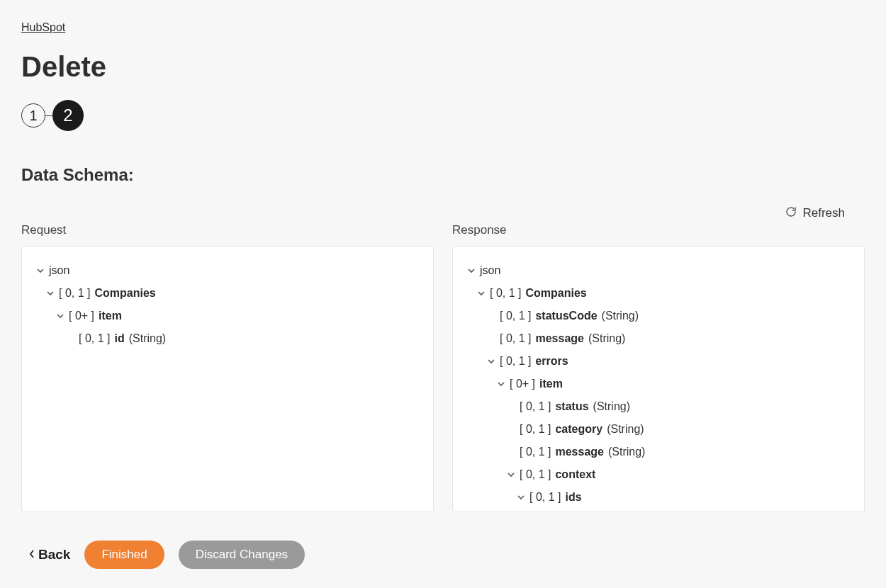 Image resolution: width=886 pixels, height=588 pixels. Describe the element at coordinates (571, 407) in the screenshot. I see `tree-node-name: status` at that location.